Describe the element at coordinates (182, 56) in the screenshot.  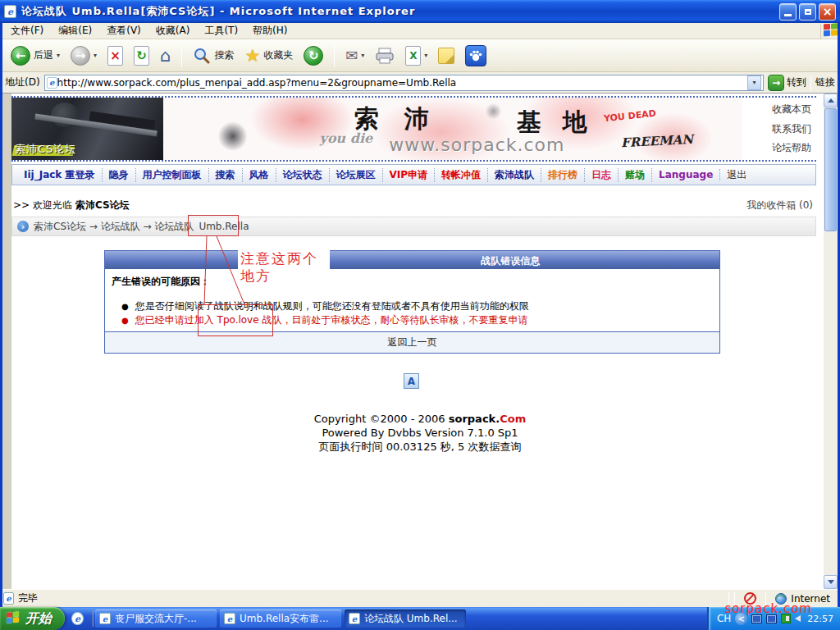
I see `toolbar-separator` at that location.